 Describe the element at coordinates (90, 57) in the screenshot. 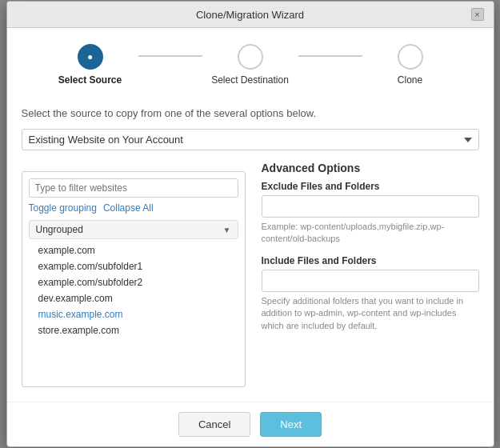

I see `step-circle-source: ●` at that location.